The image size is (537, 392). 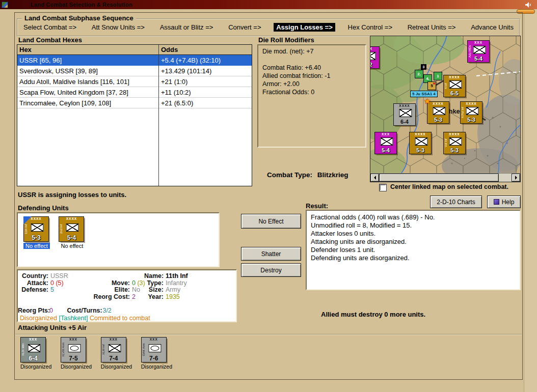 What do you see at coordinates (439, 178) in the screenshot?
I see `scrollbar-thumb` at bounding box center [439, 178].